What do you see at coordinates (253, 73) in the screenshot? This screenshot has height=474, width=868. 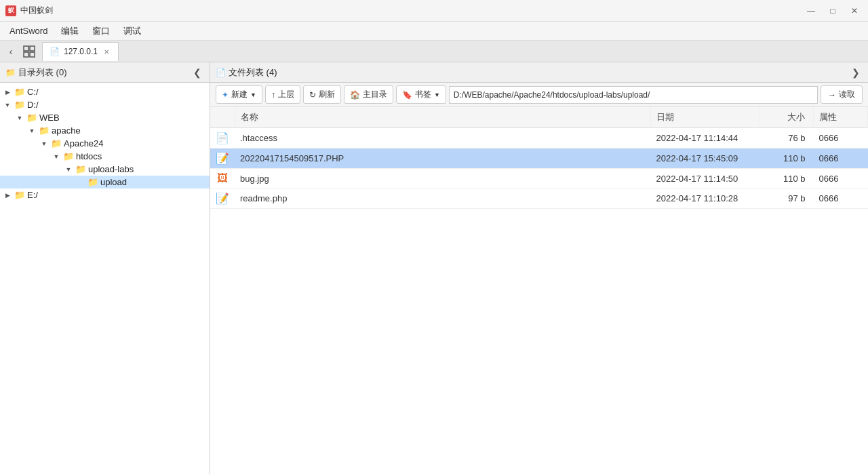 I see `right-panel-title: 文件列表 (4)` at bounding box center [253, 73].